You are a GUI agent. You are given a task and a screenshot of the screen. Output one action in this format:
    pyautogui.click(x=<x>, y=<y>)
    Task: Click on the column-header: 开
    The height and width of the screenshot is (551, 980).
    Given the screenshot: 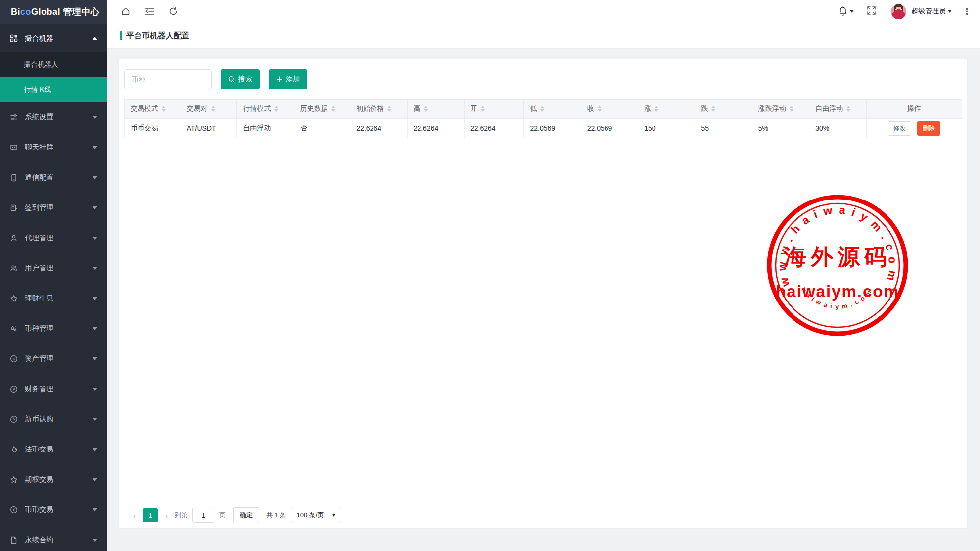 What is the action you would take?
    pyautogui.click(x=494, y=109)
    